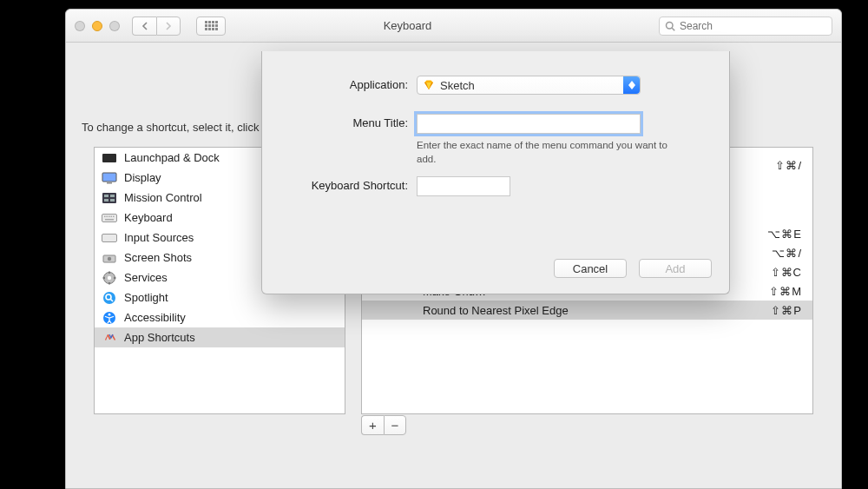  I want to click on zoom-window-button, so click(115, 26).